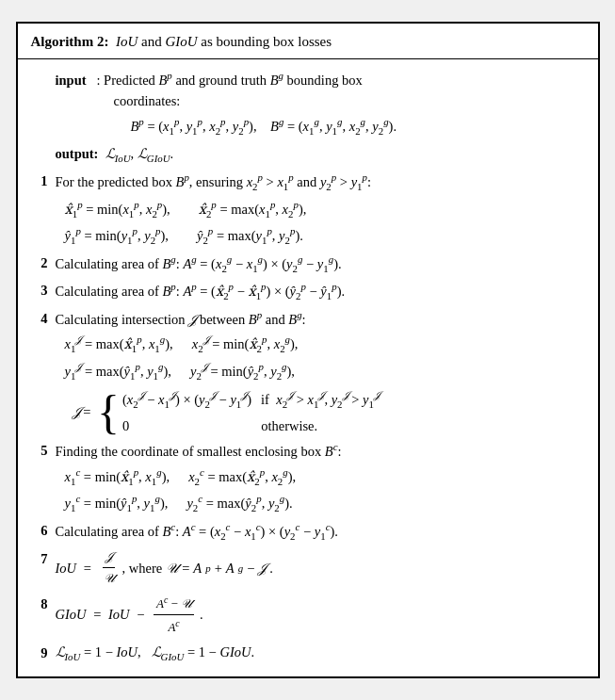 This screenshot has width=615, height=700. What do you see at coordinates (197, 264) in the screenshot?
I see `step-content-2: Calculating area of Bg: Ag = (x2g − x1g)…` at bounding box center [197, 264].